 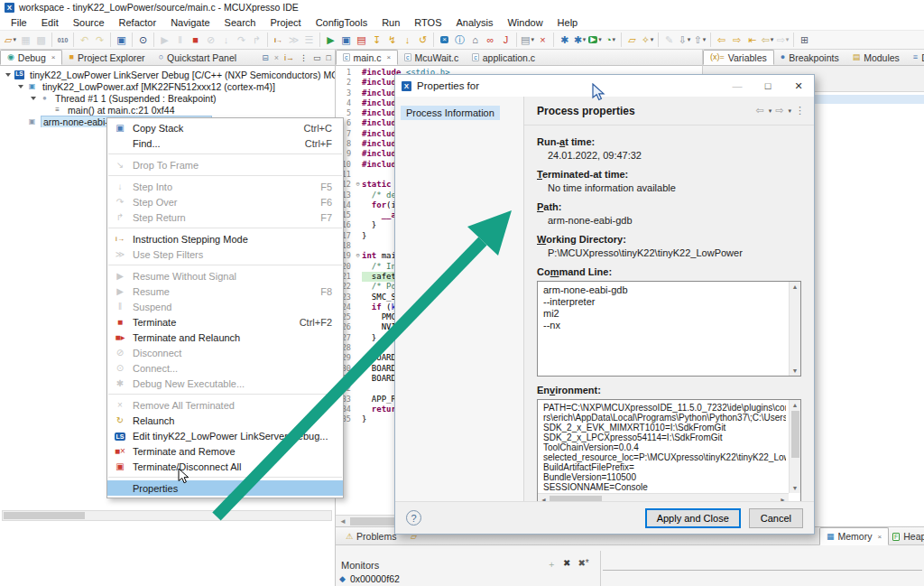 I want to click on menu-item-terminate-and-remove: ■×Terminate and Remove, so click(x=226, y=451).